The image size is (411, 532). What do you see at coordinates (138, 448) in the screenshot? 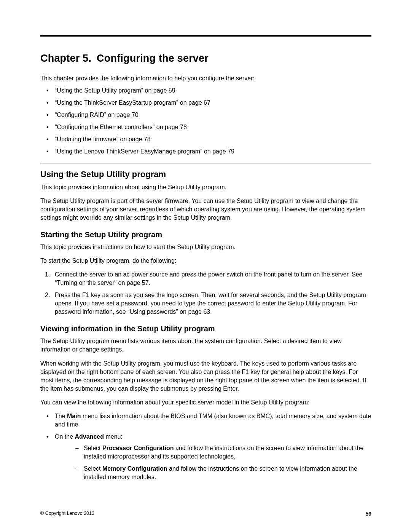
I see `bold-processor-config: Processor Configuration` at bounding box center [138, 448].